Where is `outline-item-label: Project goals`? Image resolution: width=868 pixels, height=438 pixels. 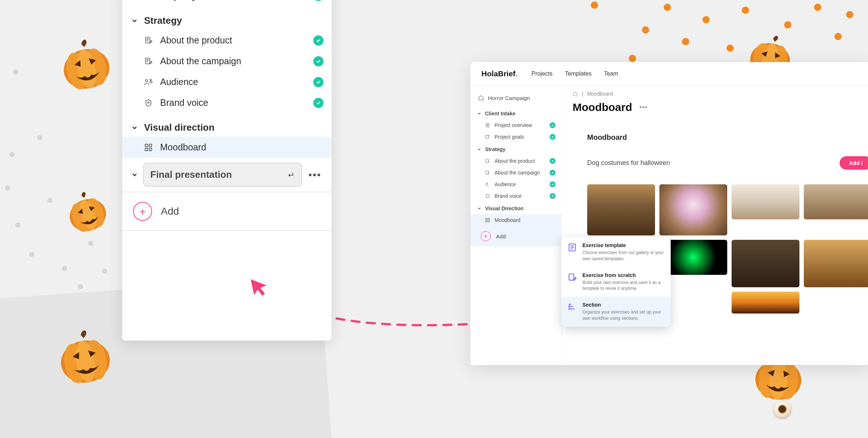
outline-item-label: Project goals is located at coordinates (233, 1).